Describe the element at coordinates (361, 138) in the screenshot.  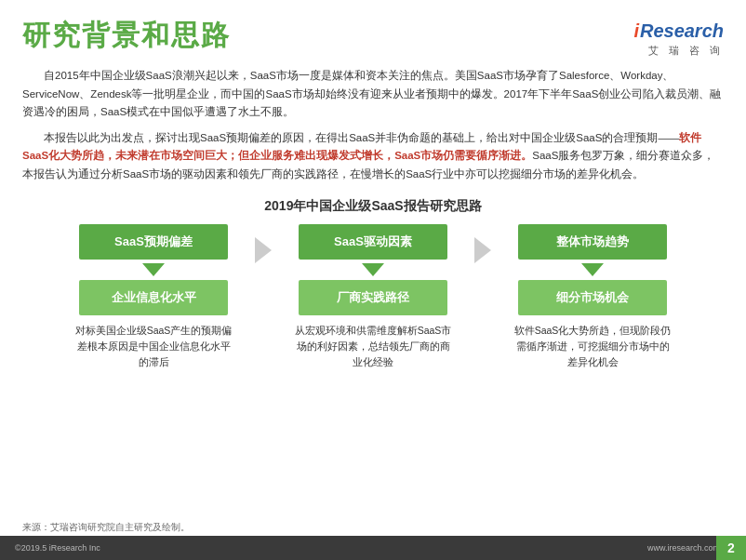
I see `p2-before: 本报告以此为出发点，探讨出现SaaS预期偏差的原因，在得出SaaS并非伪命题的基…` at that location.